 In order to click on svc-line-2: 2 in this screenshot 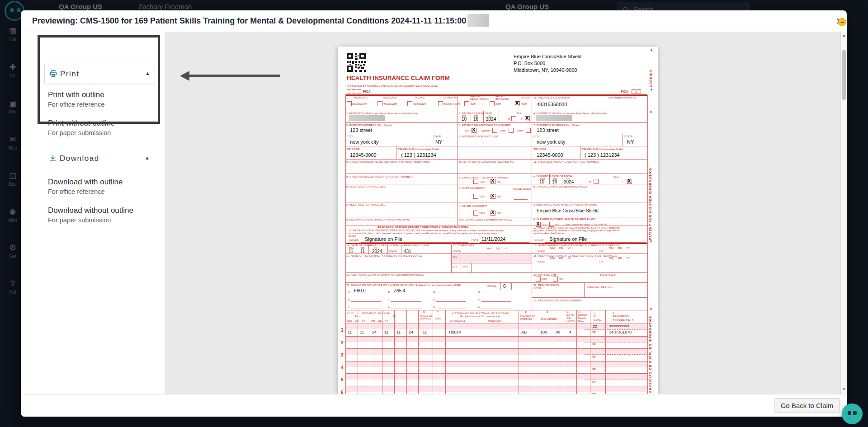, I will do `click(342, 343)`.